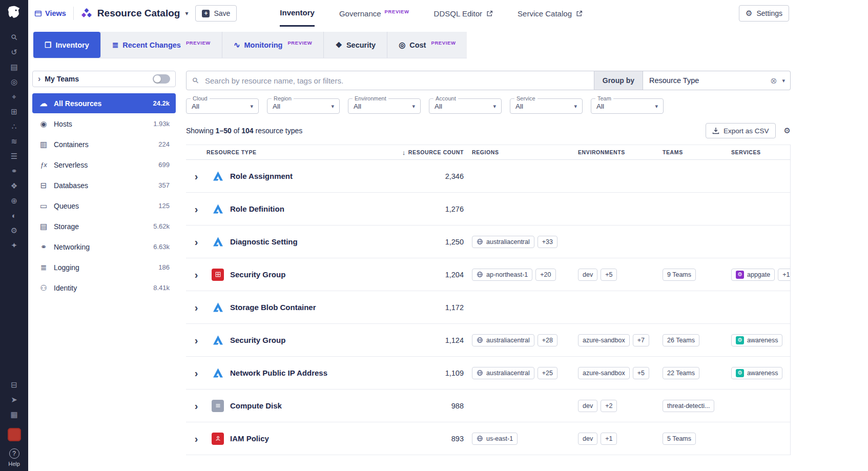 The image size is (868, 471). I want to click on cloud-icon: ☁, so click(44, 104).